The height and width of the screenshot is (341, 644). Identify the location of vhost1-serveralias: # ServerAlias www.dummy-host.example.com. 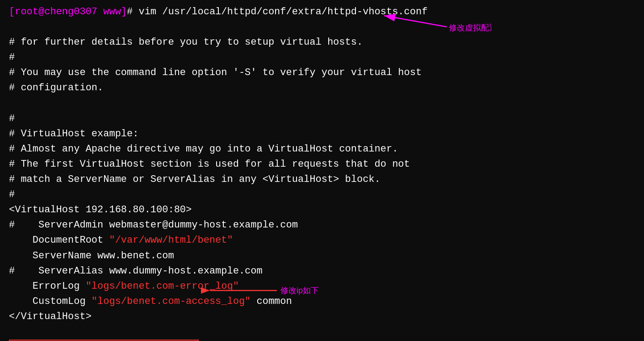
(322, 271).